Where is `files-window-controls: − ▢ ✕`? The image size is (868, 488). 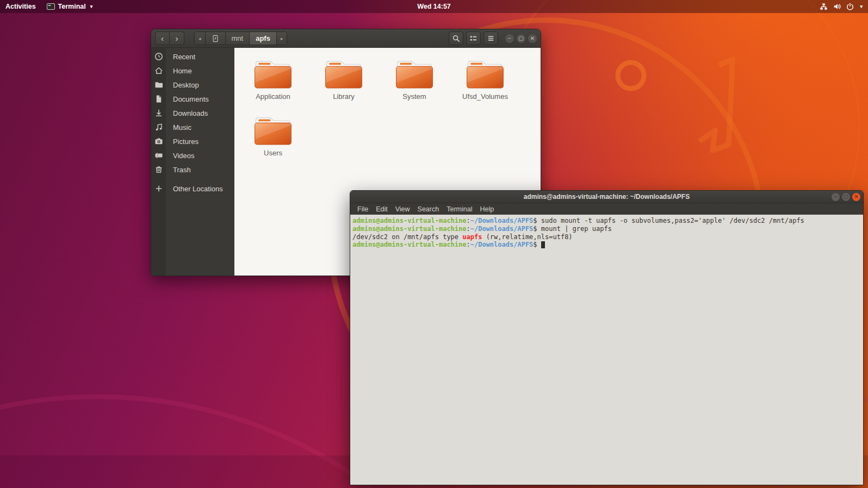 files-window-controls: − ▢ ✕ is located at coordinates (521, 39).